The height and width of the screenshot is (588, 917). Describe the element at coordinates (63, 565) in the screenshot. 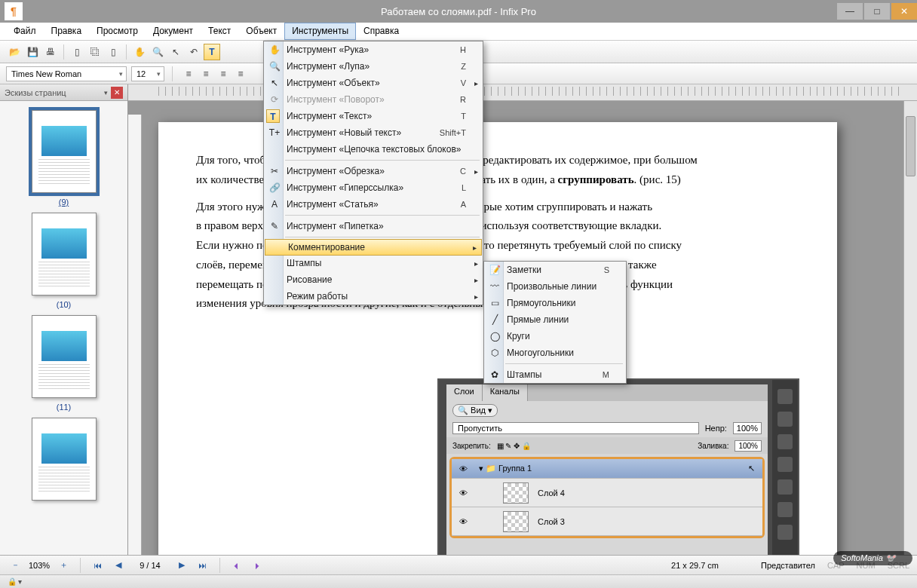

I see `zoom-in-icon: ＋` at that location.